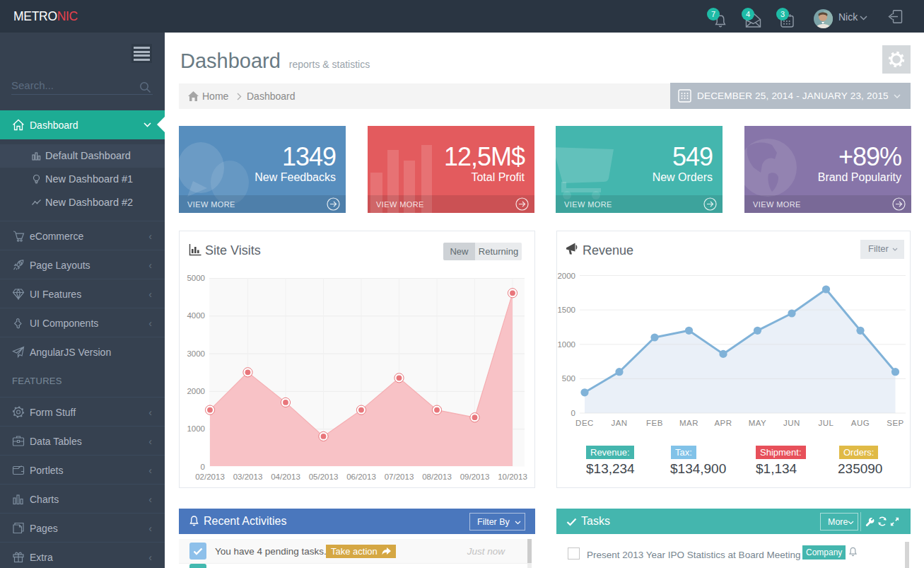 The height and width of the screenshot is (568, 924). What do you see at coordinates (655, 423) in the screenshot?
I see `svg-text: FEB` at bounding box center [655, 423].